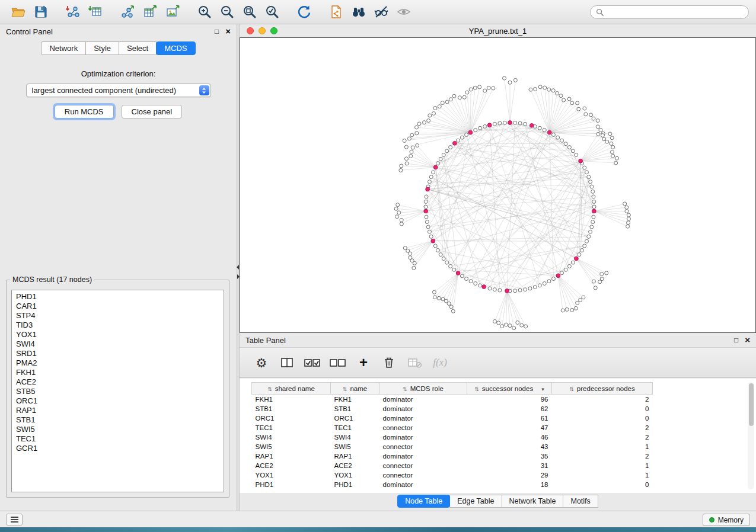 Image resolution: width=756 pixels, height=532 pixels. What do you see at coordinates (117, 316) in the screenshot?
I see `mcds-result-item: STP4` at bounding box center [117, 316].